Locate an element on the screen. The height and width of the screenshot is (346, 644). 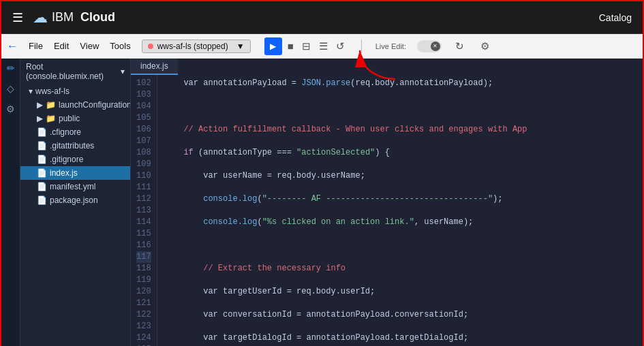
edit-icon: ✏ is located at coordinates (11, 68).